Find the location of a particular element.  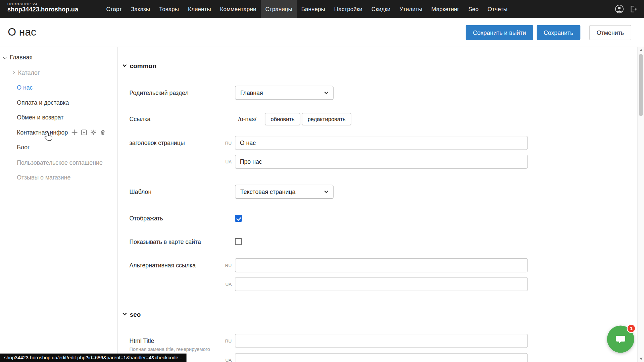

sidebar-item-glavnaya: Главная is located at coordinates (59, 58).